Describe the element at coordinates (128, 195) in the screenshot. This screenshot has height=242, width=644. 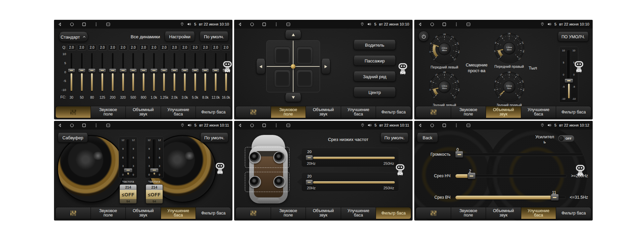
I see `picker-selected-value: ≤OFF` at that location.